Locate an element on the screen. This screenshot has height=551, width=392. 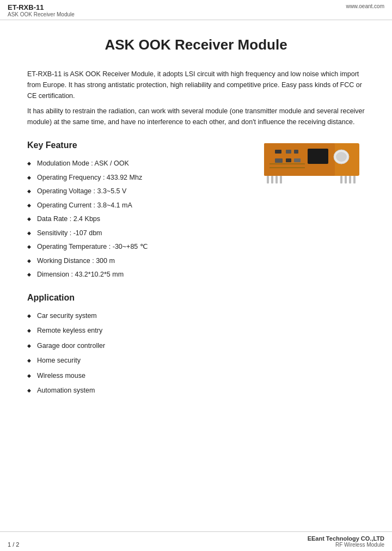
product-subtitle: ASK OOK Receiver Module is located at coordinates (41, 14).